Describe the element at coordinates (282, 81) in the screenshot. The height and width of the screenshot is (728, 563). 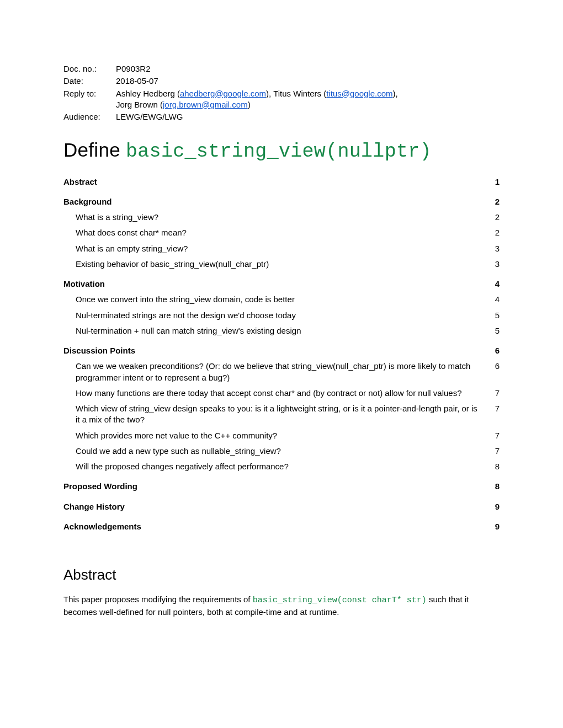
I see `meta-date: Date: 2018-05-07` at that location.